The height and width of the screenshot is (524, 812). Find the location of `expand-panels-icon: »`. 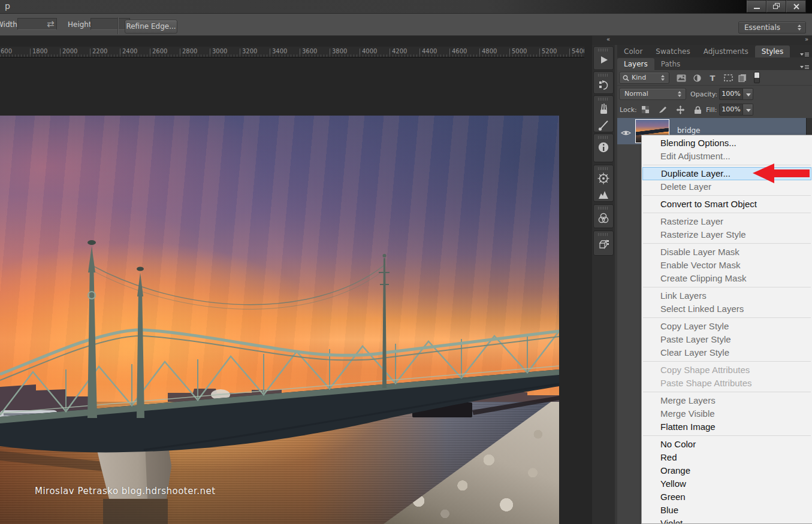

expand-panels-icon: » is located at coordinates (807, 40).